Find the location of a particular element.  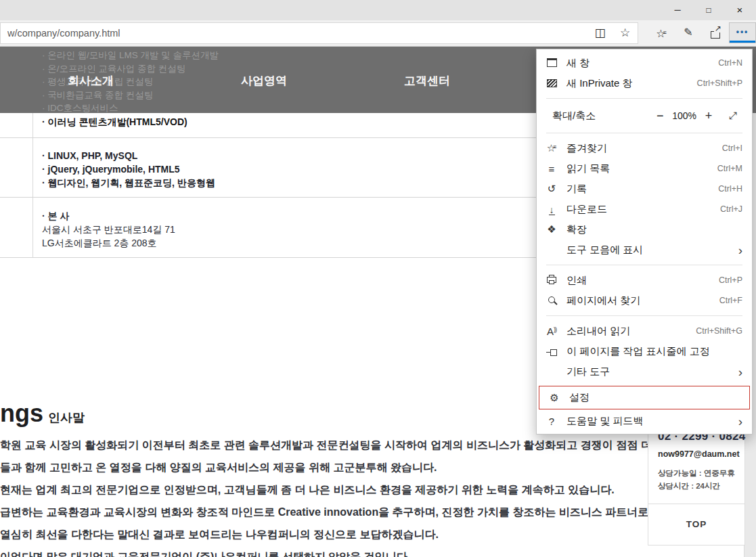

extensions-icon: ❖ is located at coordinates (552, 229).